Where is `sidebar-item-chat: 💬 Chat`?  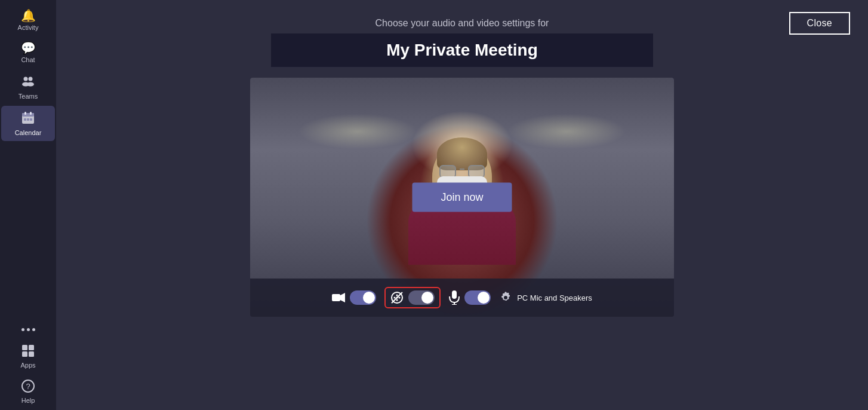
sidebar-item-chat: 💬 Chat is located at coordinates (28, 53).